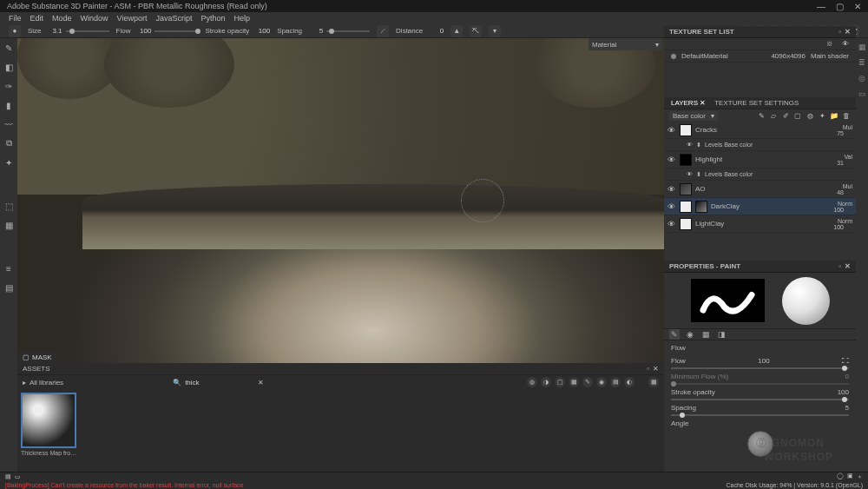 The width and height of the screenshot is (868, 489). What do you see at coordinates (213, 18) in the screenshot?
I see `menu-python: Python` at bounding box center [213, 18].